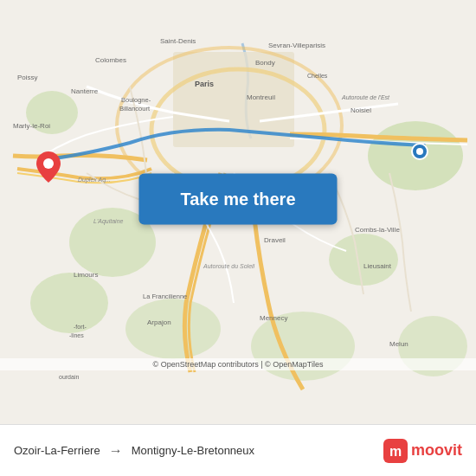 The height and width of the screenshot is (476, 476). What do you see at coordinates (265, 62) in the screenshot?
I see `svg-text: Bondy` at bounding box center [265, 62].